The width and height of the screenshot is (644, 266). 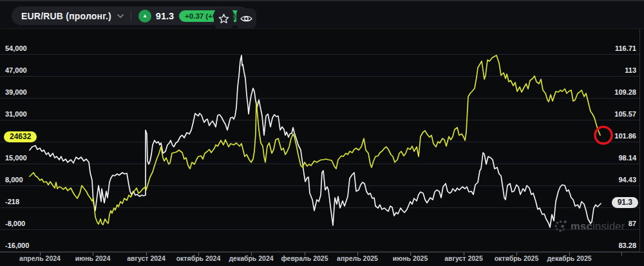 I want to click on left-axis-label: -218, so click(x=12, y=202).